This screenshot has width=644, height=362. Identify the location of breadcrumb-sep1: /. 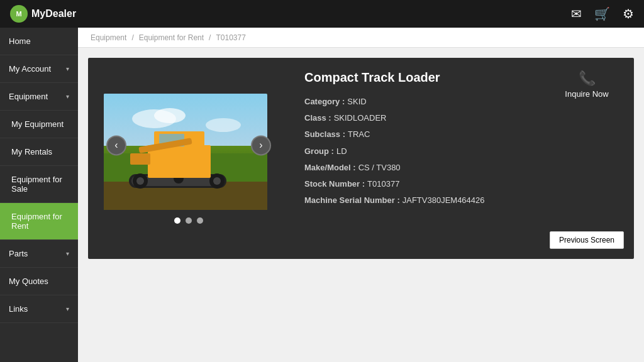
(132, 38).